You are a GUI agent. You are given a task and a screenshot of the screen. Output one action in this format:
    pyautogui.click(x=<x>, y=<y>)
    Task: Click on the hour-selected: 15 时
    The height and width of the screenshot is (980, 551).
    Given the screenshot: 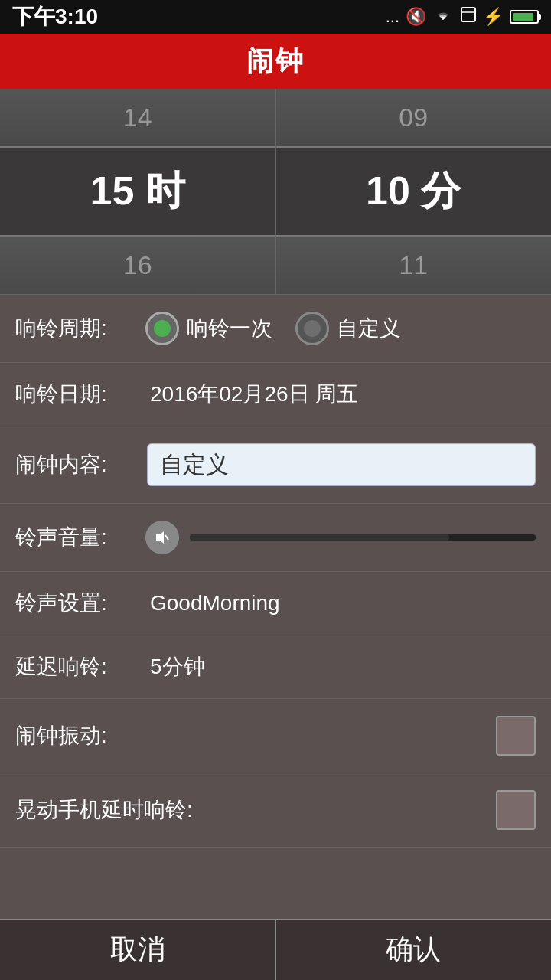 What is the action you would take?
    pyautogui.click(x=138, y=191)
    